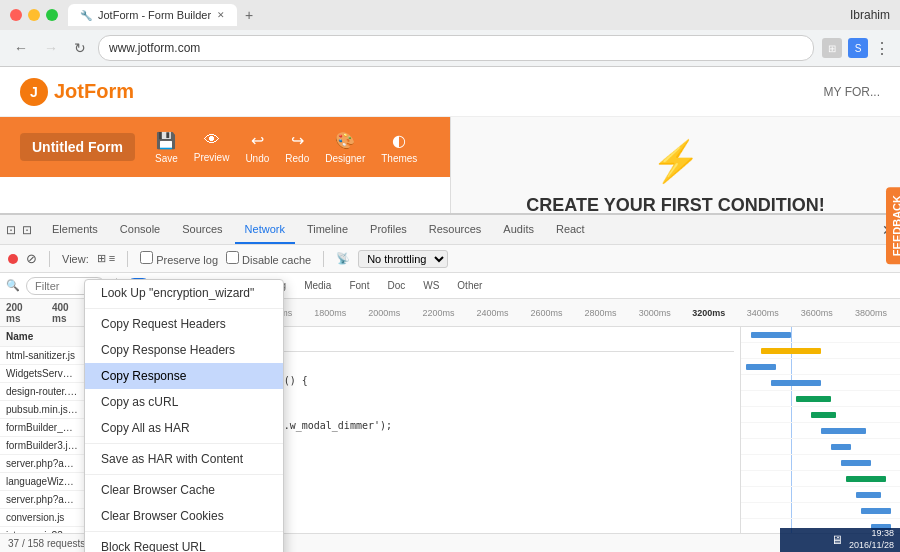  What do you see at coordinates (184, 490) in the screenshot?
I see `ctx-clear-cache: Clear Browser Cache` at bounding box center [184, 490].